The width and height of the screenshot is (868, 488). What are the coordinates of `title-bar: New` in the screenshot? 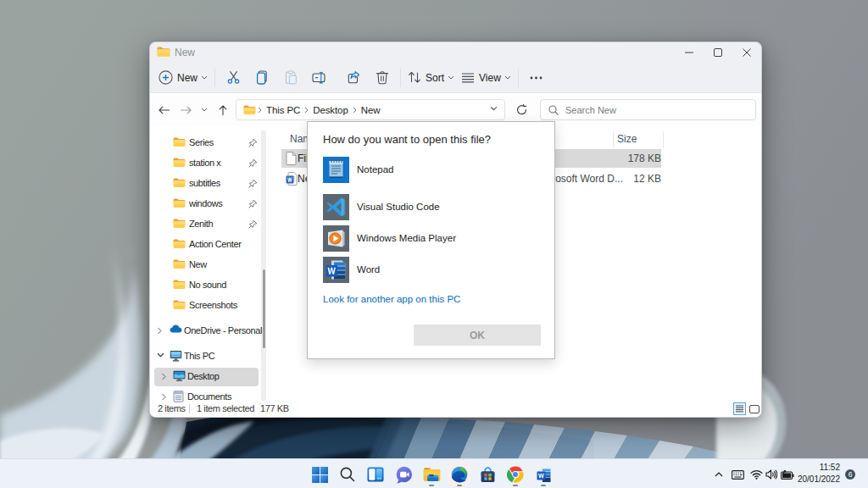 It's located at (456, 53).